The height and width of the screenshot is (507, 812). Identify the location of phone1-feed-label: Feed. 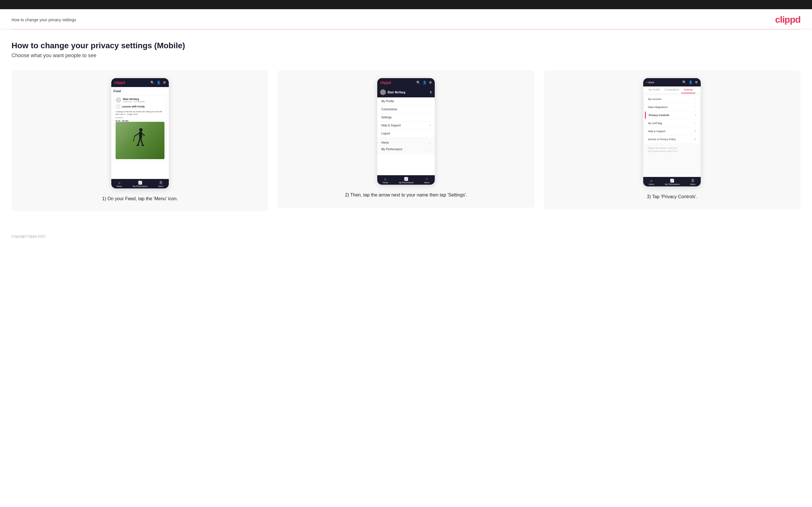
(140, 91).